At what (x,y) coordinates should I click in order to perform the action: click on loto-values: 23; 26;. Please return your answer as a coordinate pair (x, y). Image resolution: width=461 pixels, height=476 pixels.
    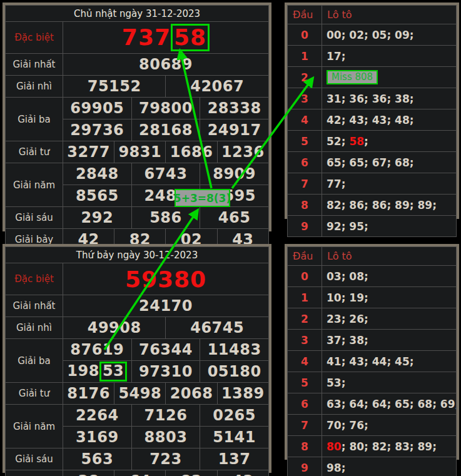
    Looking at the image, I should click on (389, 319).